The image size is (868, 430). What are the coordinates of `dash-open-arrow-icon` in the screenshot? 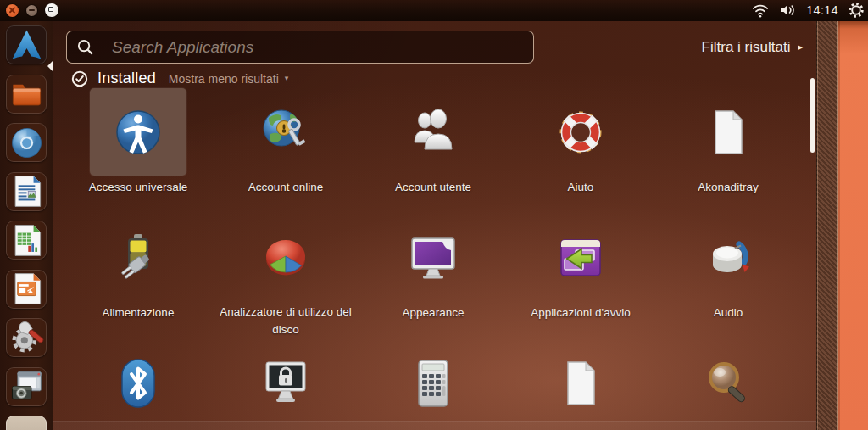 It's located at (50, 66).